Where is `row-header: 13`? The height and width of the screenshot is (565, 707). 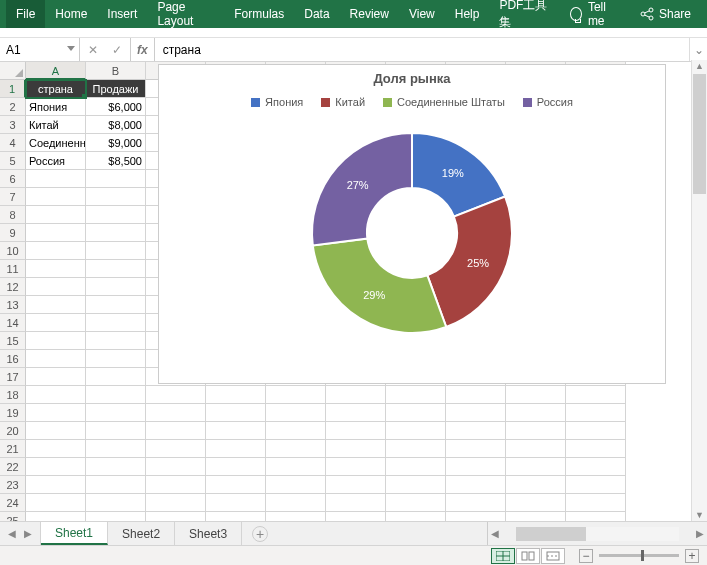
row-header: 13 is located at coordinates (13, 305).